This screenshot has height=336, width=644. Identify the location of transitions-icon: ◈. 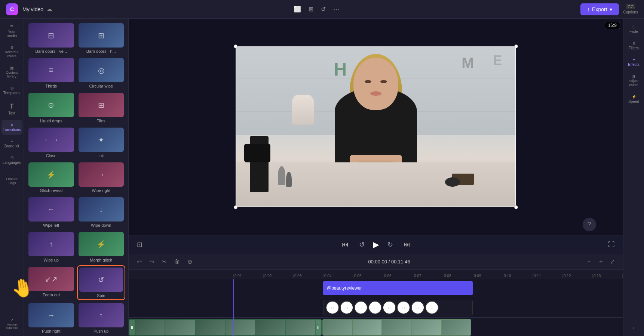
(12, 125).